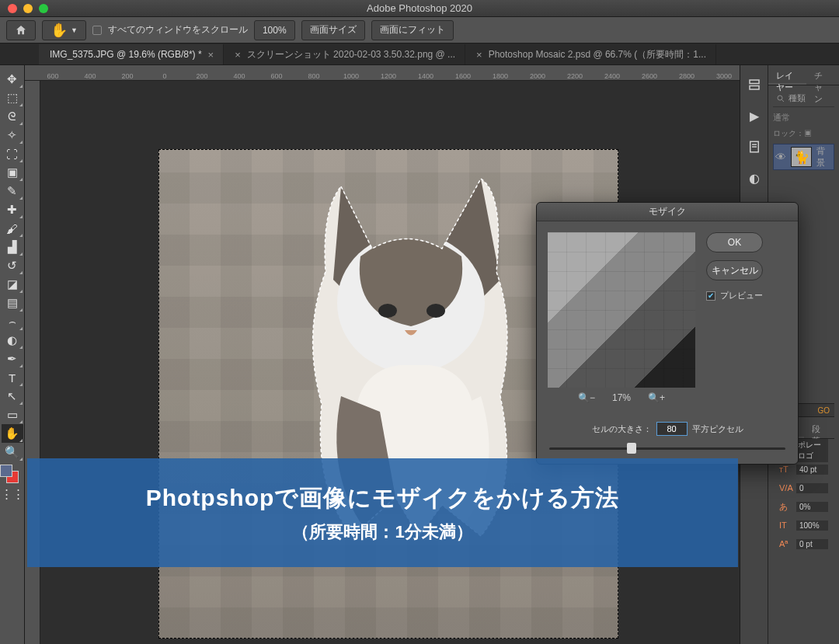 This screenshot has height=644, width=839. What do you see at coordinates (803, 157) in the screenshot?
I see `layer-row-background: 👁 🐈 背景` at bounding box center [803, 157].